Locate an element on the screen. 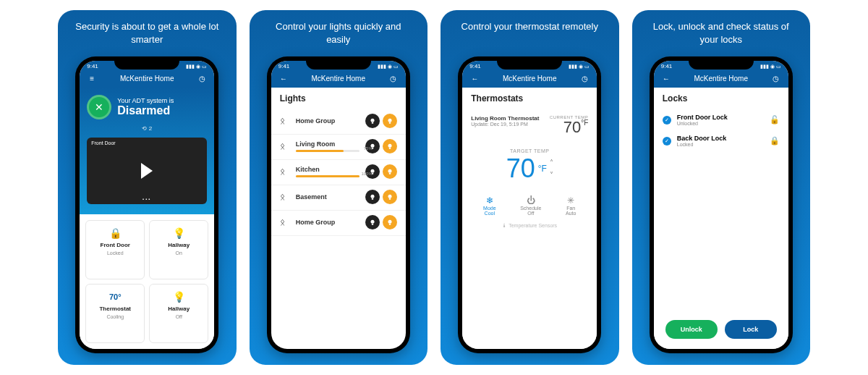  thermostat-name: Living Room Thermostat is located at coordinates (505, 119).